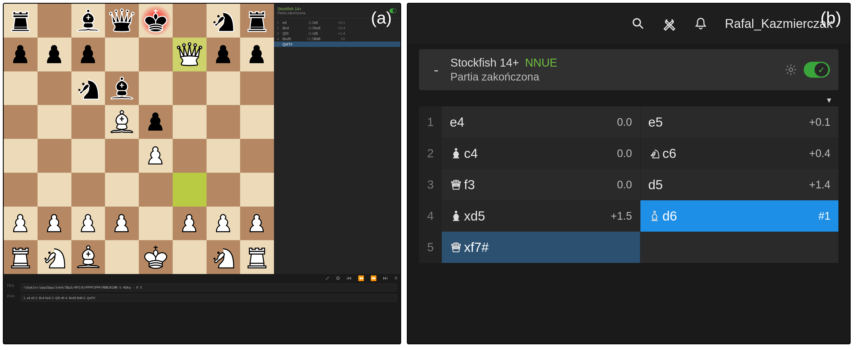 The height and width of the screenshot is (350, 868). Describe the element at coordinates (189, 224) in the screenshot. I see `square-f2` at that location.